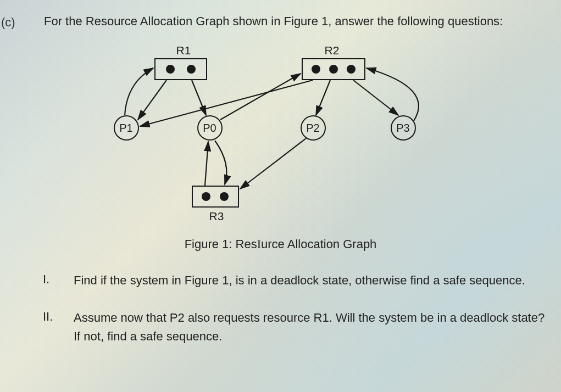  I want to click on caption-suffix: urce Allocation Graph, so click(319, 244).